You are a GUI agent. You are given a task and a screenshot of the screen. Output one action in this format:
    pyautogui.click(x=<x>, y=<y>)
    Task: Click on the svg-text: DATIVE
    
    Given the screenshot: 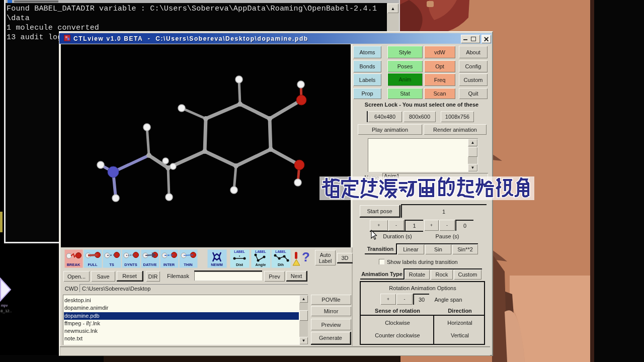 What is the action you would take?
    pyautogui.click(x=150, y=264)
    